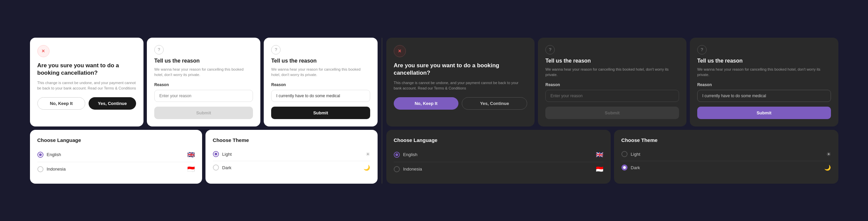 This screenshot has width=868, height=221. What do you see at coordinates (227, 154) in the screenshot?
I see `light-label: Light` at bounding box center [227, 154].